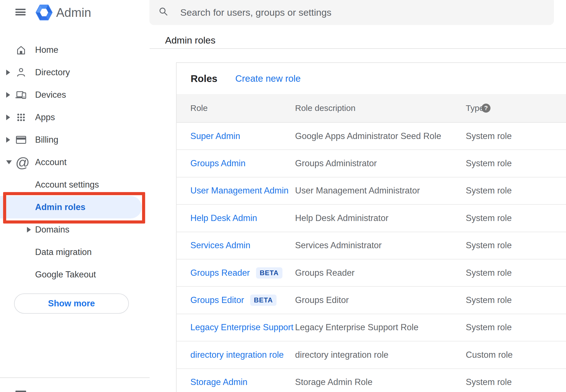 The image size is (566, 392). I want to click on billing-icon, so click(21, 140).